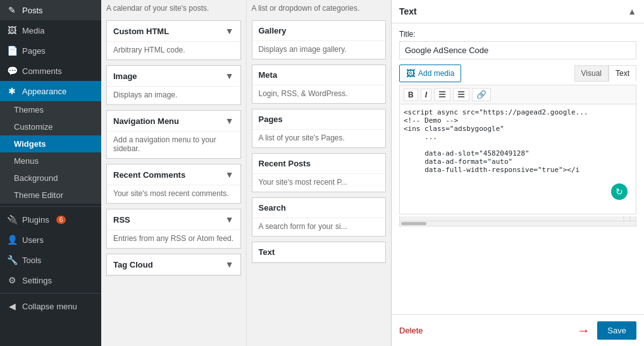  Describe the element at coordinates (319, 31) in the screenshot. I see `widget-gallery-header: Gallery` at that location.